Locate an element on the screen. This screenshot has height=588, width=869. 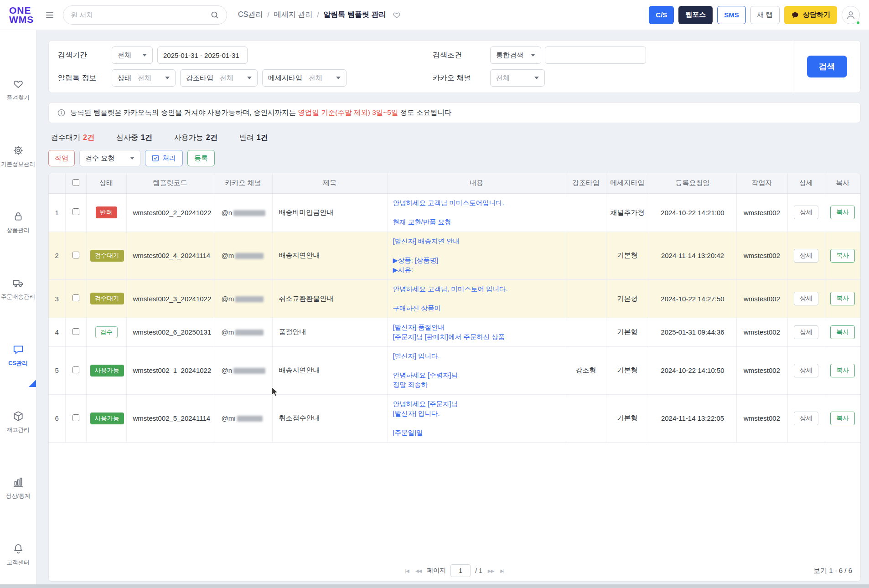
register-button: 등록 is located at coordinates (201, 158).